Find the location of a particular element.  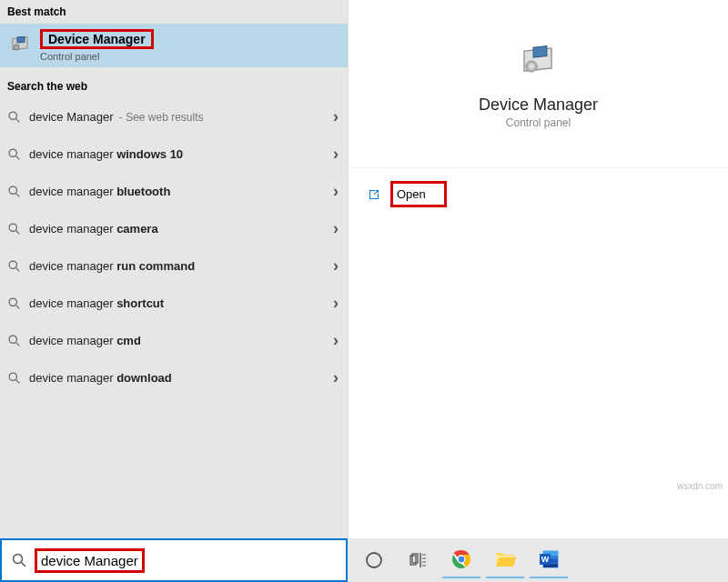

web-suggestion-text: device manager shortcut is located at coordinates (96, 304).